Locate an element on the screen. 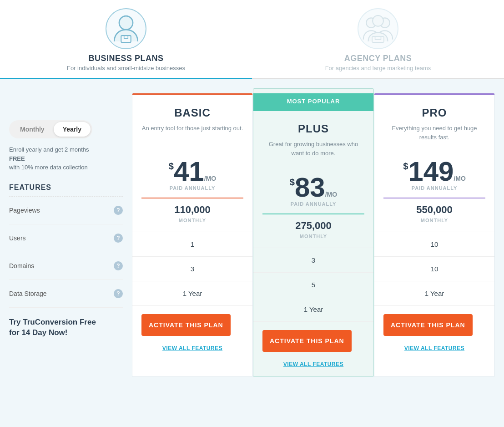  basic-billing-cycle: PAID ANNUALLY is located at coordinates (192, 190).